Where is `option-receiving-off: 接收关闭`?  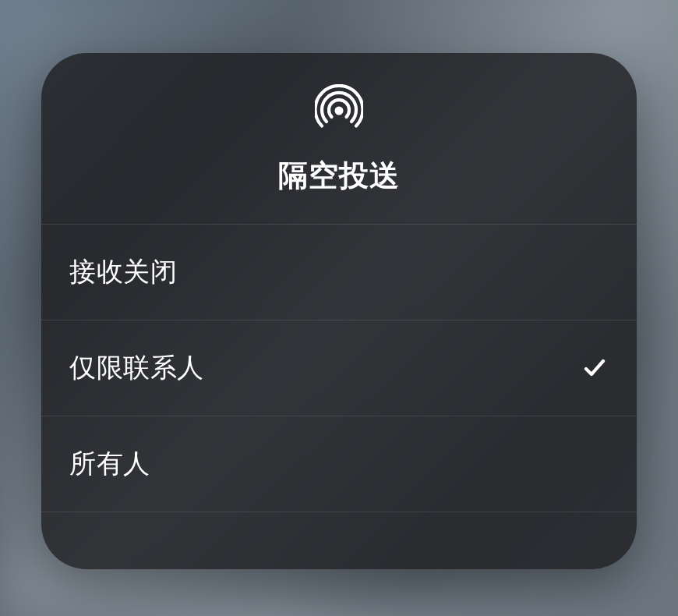 option-receiving-off: 接收关闭 is located at coordinates (339, 273).